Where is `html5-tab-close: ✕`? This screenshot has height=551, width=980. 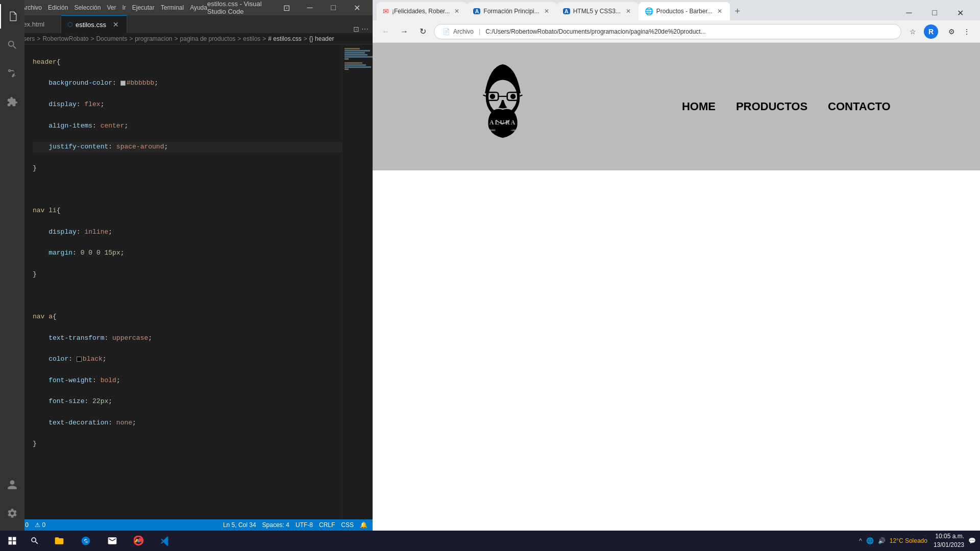 html5-tab-close: ✕ is located at coordinates (628, 11).